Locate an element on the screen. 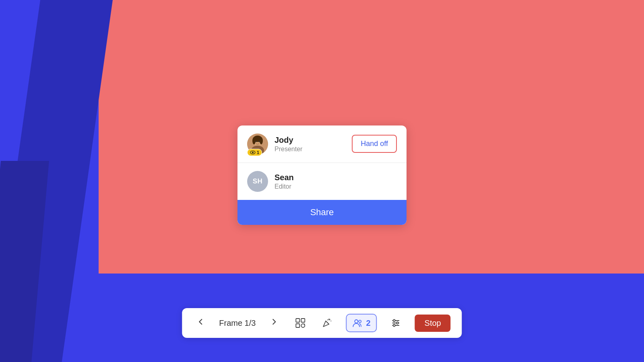 The width and height of the screenshot is (644, 362). stop-button: Stop is located at coordinates (433, 323).